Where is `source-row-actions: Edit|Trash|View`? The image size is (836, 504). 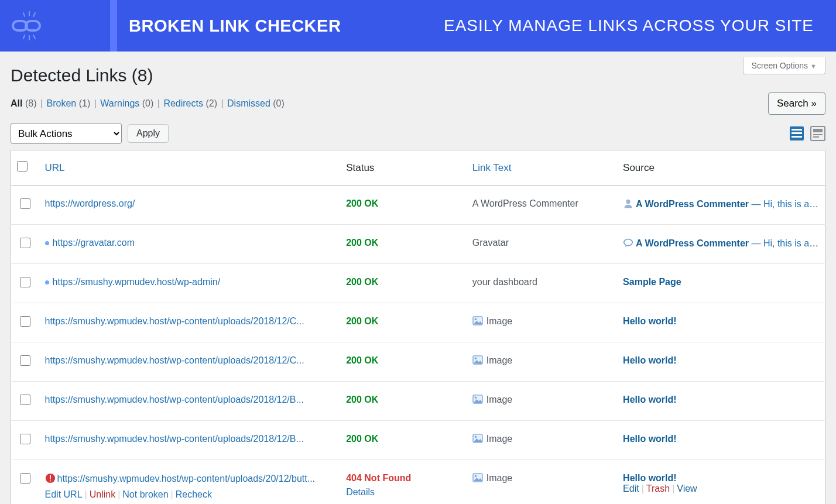
source-row-actions: Edit|Trash|View is located at coordinates (721, 489).